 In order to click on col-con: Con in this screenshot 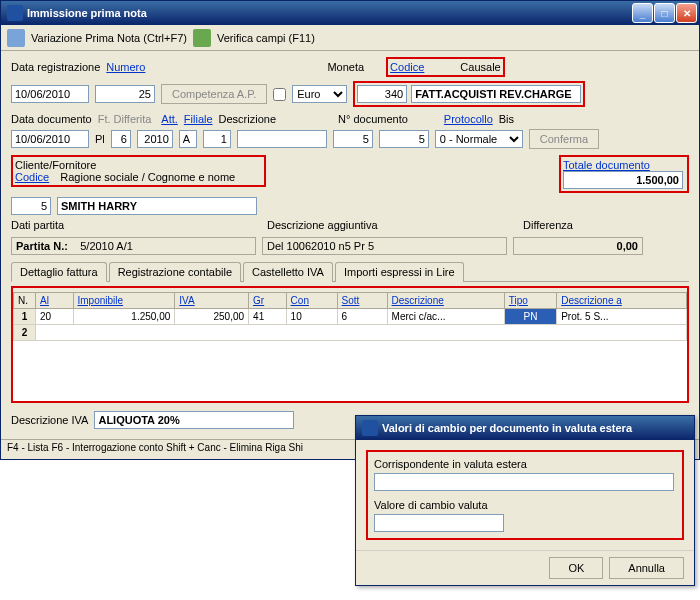, I will do `click(312, 301)`.